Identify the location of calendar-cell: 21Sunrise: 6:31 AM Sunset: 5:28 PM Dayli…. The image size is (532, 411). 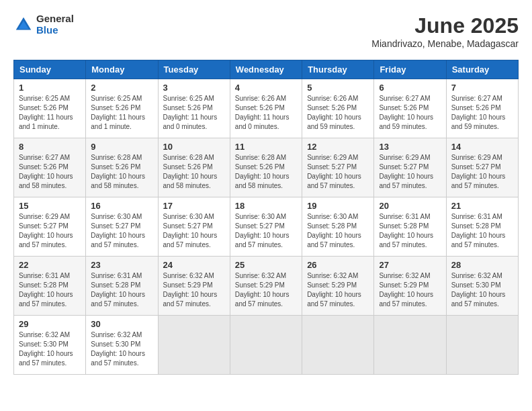
(482, 227).